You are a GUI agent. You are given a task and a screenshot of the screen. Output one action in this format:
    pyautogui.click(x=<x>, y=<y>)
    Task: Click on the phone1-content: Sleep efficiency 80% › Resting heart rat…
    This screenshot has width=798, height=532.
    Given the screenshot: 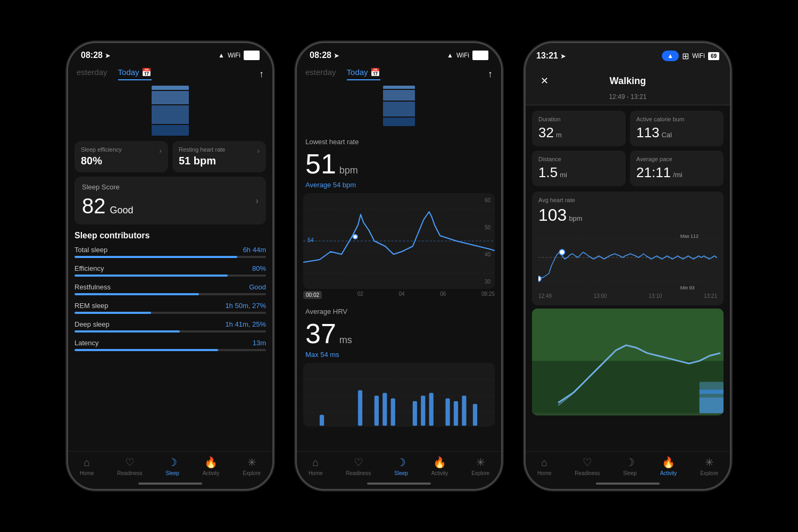 What is the action you would take?
    pyautogui.click(x=170, y=296)
    